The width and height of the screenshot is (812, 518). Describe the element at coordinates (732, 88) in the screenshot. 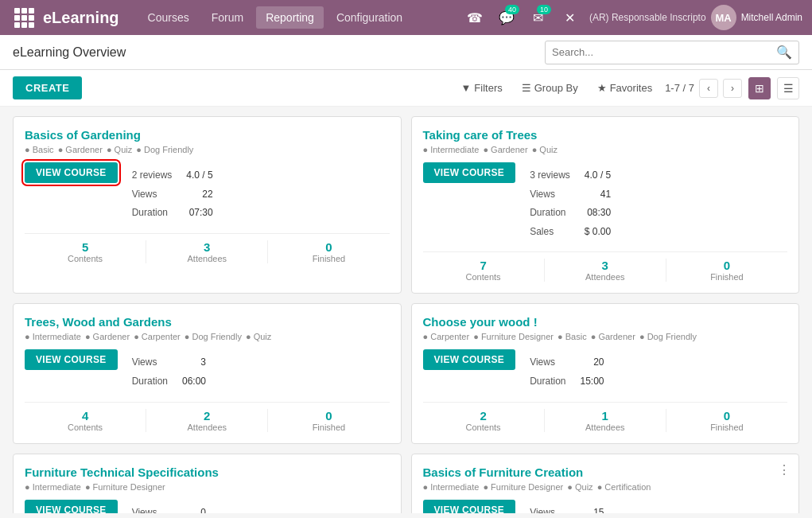

I see `next-page-button: ›` at that location.